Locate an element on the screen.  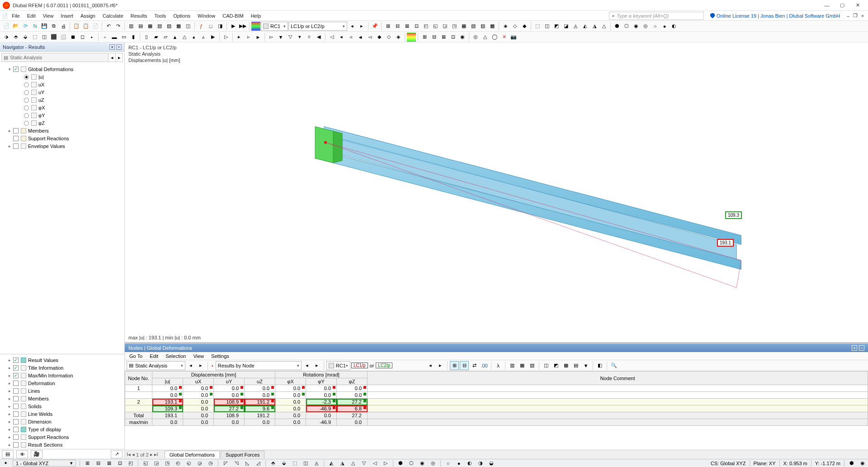
view-btn-19: ◪ is located at coordinates (566, 26).